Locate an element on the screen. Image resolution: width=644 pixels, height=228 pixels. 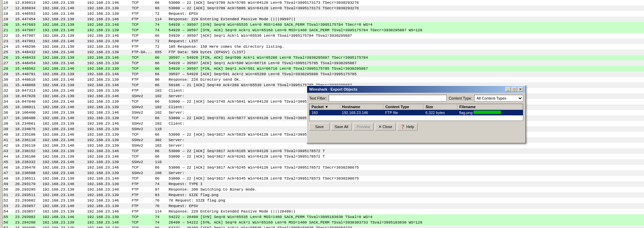
table-row: 13015.448816192.168.23.146192.168.23.139… is located at coordinates (322, 80).